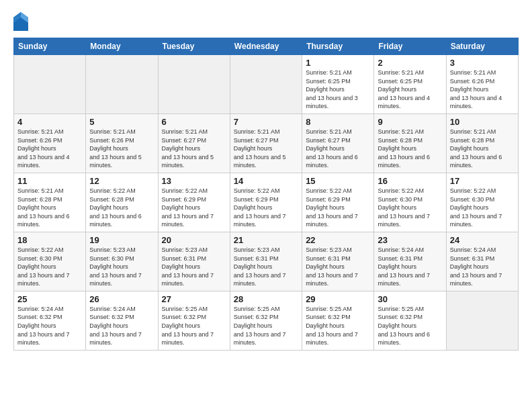  Describe the element at coordinates (339, 85) in the screenshot. I see `calendar-cell: 1 Sunrise: 5:21 AMSunset: 6:25 PMDayligh…` at that location.